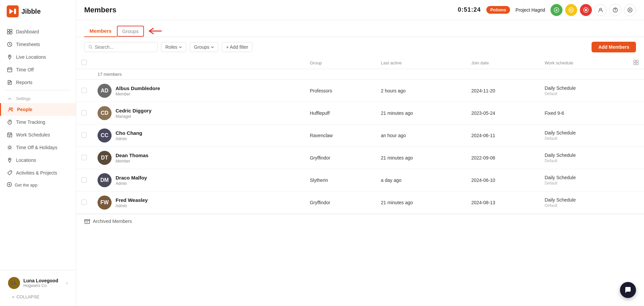 This screenshot has width=644, height=306. Describe the element at coordinates (37, 147) in the screenshot. I see `sidebar-item-label: Time Off & Holidays` at that location.